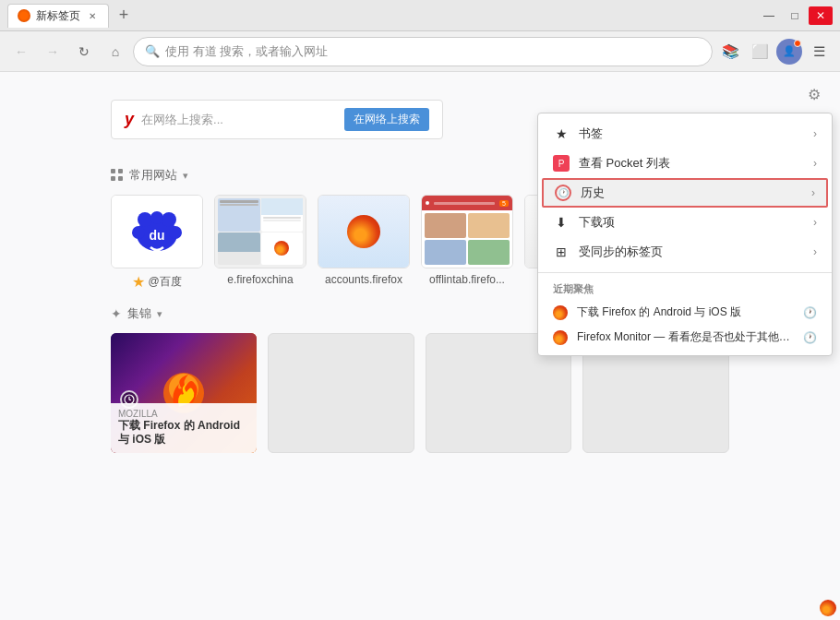  Describe the element at coordinates (561, 222) in the screenshot. I see `download-icon: ⬇` at that location.